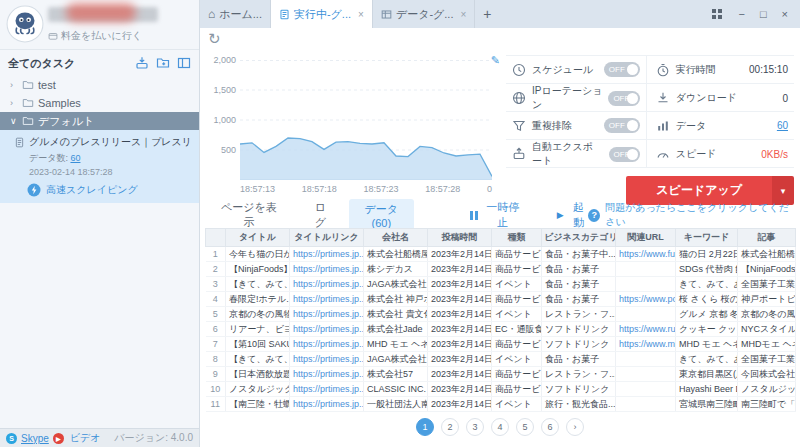 This screenshot has width=800, height=447. Describe the element at coordinates (501, 330) in the screenshot. I see `table-row: 6リアーナ、ビヨ...https://prtimes.jp...株式会社Jade…` at that location.